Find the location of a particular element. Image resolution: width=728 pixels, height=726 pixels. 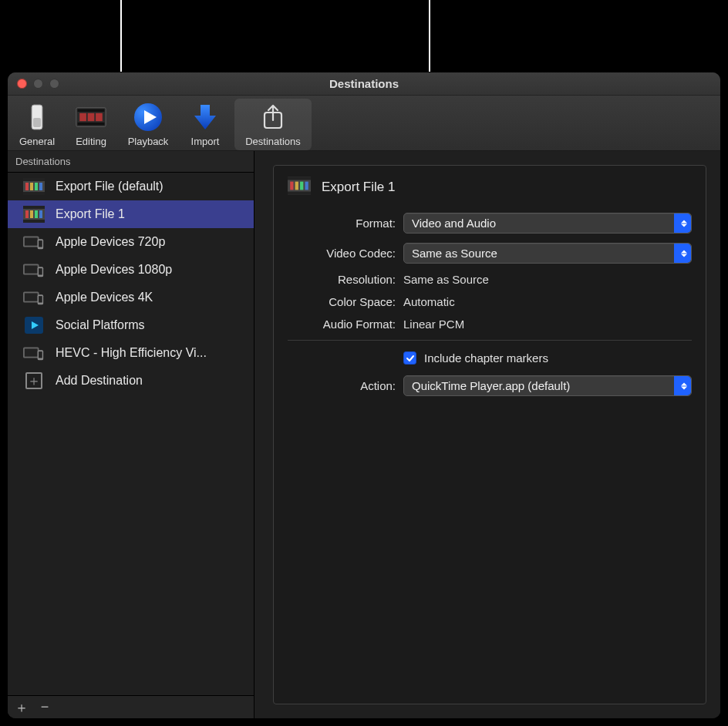

format-select: Video and Audio is located at coordinates (548, 224).